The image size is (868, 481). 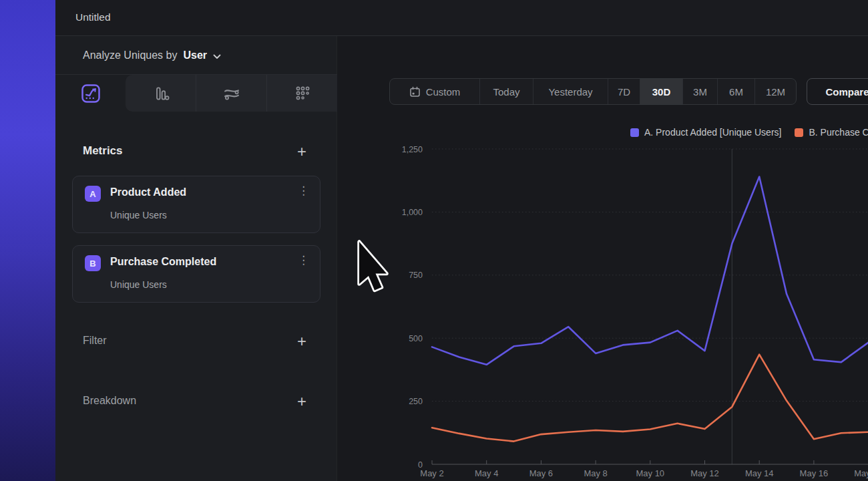 I want to click on analyze-by-label: Analyze Uniques by, so click(x=130, y=55).